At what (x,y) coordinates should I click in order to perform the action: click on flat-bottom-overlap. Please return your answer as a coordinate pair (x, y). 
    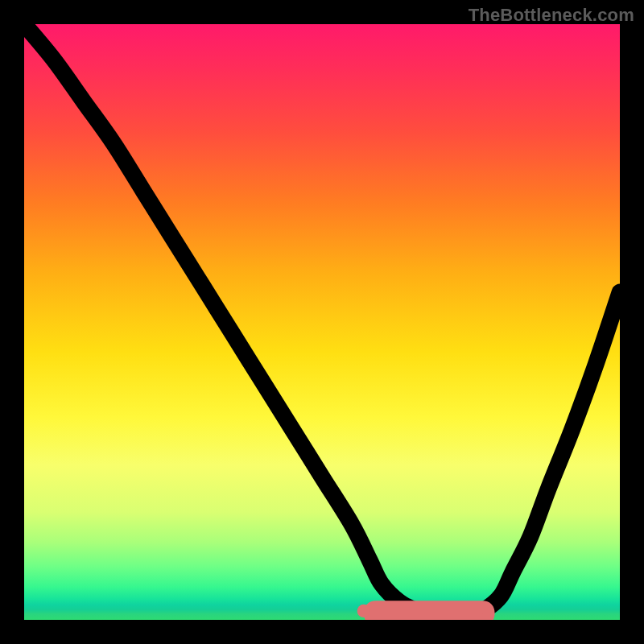
    Looking at the image, I should click on (429, 613).